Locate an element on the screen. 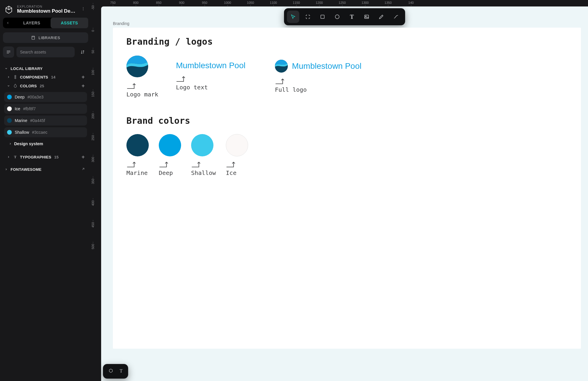  tool-image is located at coordinates (367, 17).